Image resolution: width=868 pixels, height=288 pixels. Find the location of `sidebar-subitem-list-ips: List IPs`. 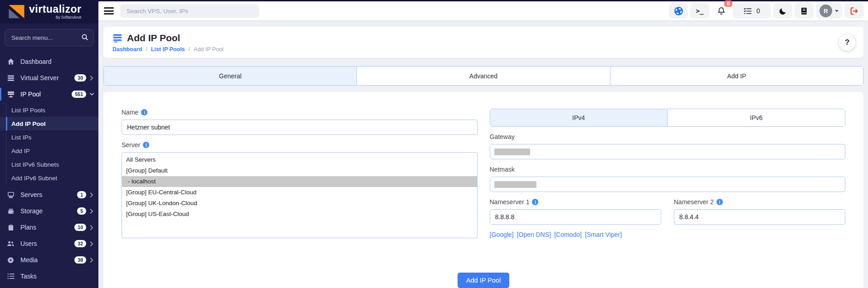

sidebar-subitem-list-ips: List IPs is located at coordinates (49, 137).